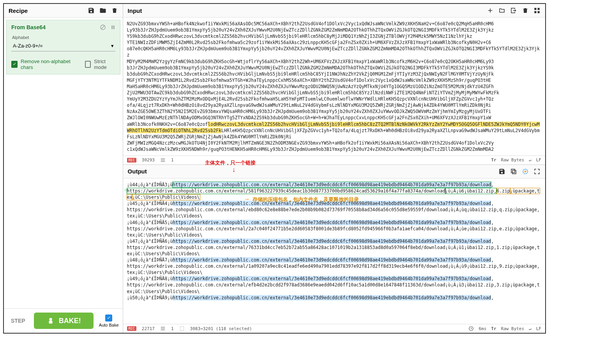 The width and height of the screenshot is (597, 364). Describe the element at coordinates (502, 171) in the screenshot. I see `output-save-icon` at that location.